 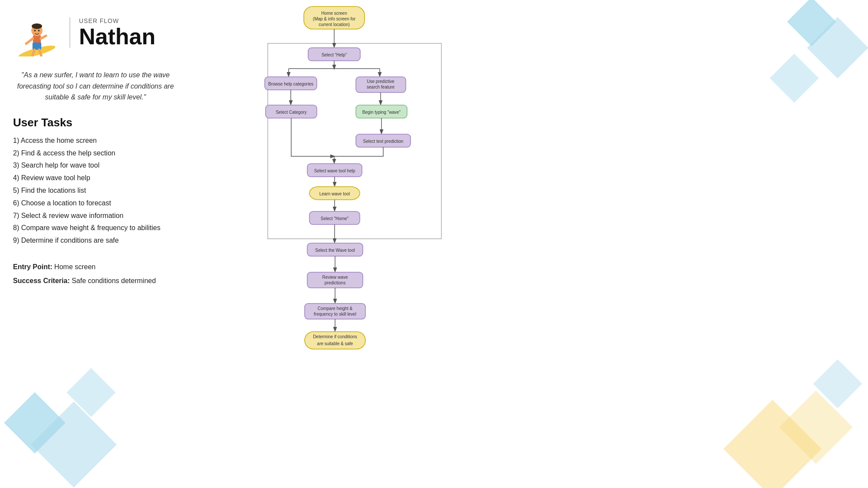 I want to click on entry-success: Entry Point: Home screen Success Criteri…, so click(x=122, y=274).